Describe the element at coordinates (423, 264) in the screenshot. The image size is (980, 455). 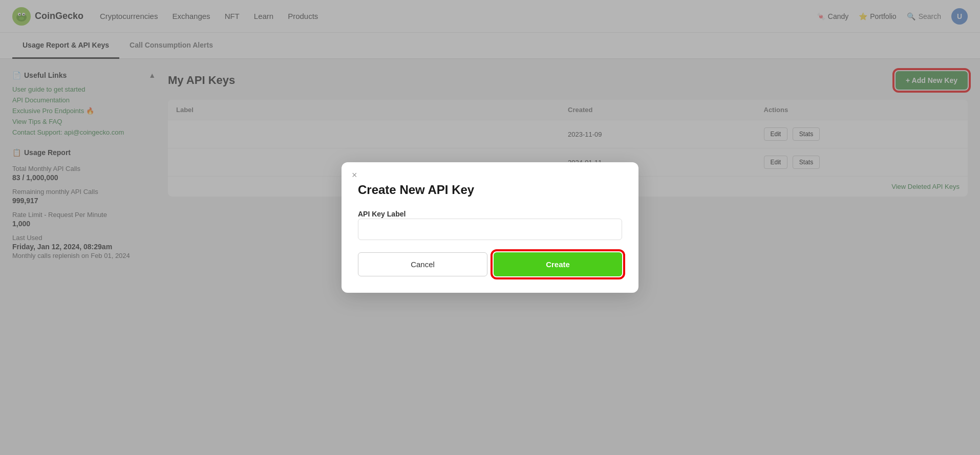
I see `cancel-button: Cancel` at that location.